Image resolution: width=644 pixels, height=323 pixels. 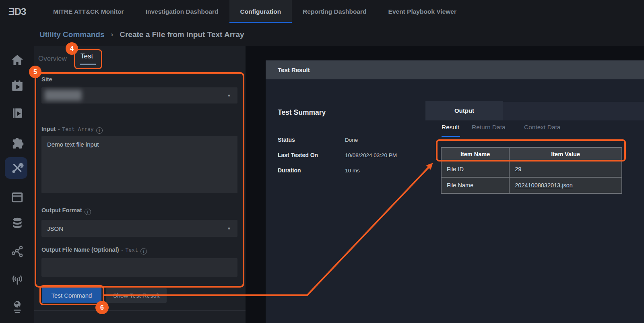 What do you see at coordinates (310, 170) in the screenshot?
I see `summary-duration-label: Duration` at bounding box center [310, 170].